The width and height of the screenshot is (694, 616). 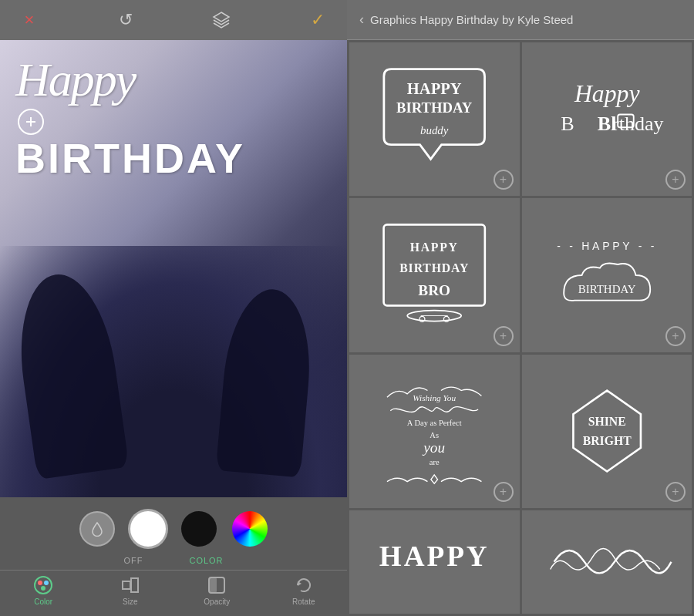 What do you see at coordinates (250, 529) in the screenshot?
I see `rainbow-swatch` at bounding box center [250, 529].